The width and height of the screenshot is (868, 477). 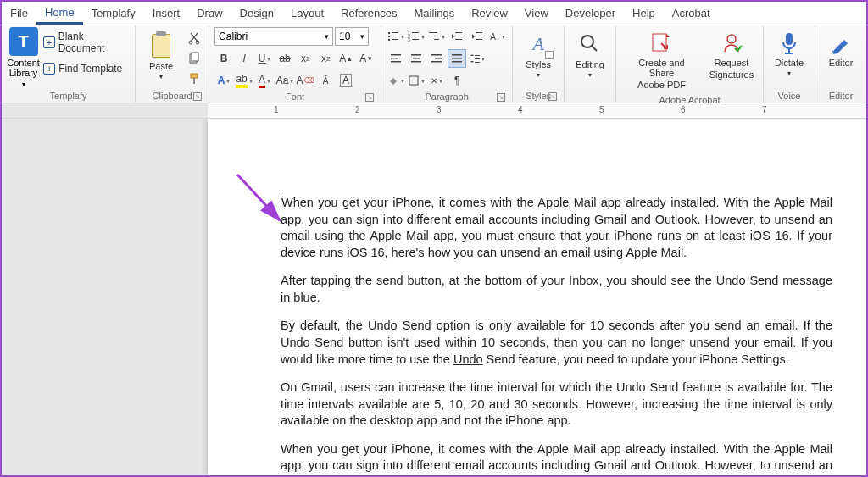 I want to click on signature-icon, so click(x=732, y=43).